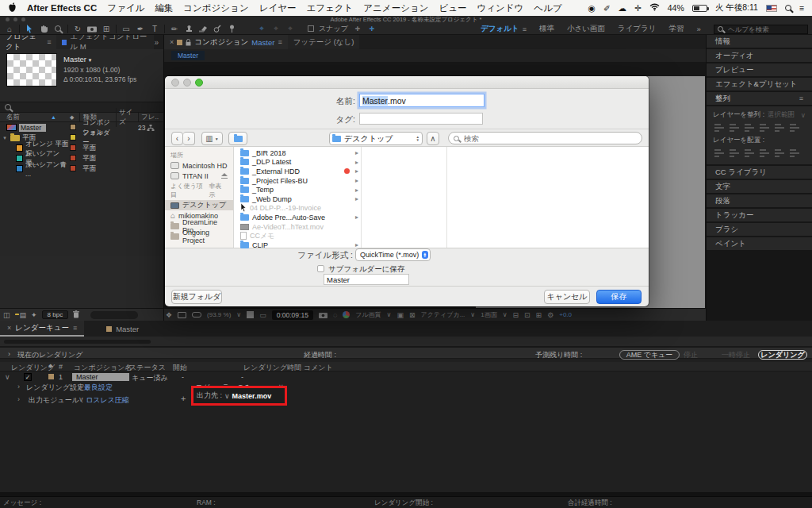 The height and width of the screenshot is (508, 812). Describe the element at coordinates (421, 119) in the screenshot. I see `tags-input` at that location.